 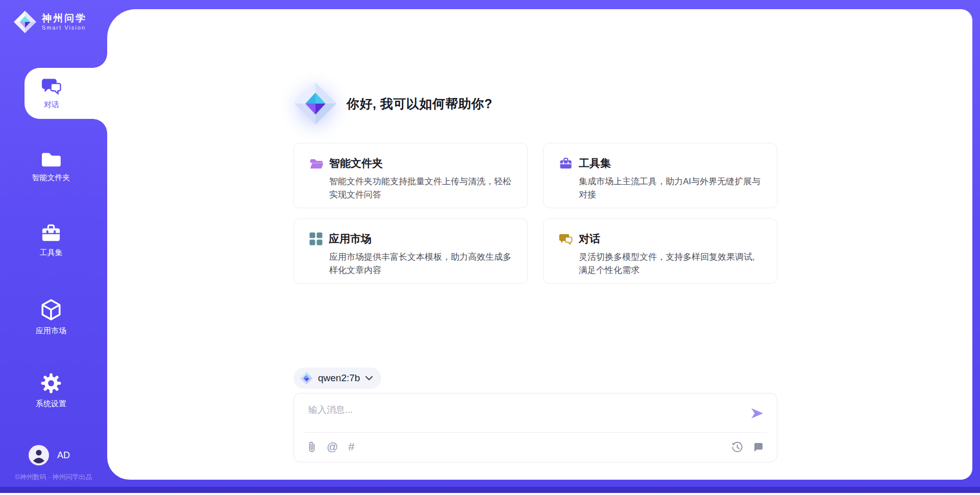 What do you see at coordinates (535, 428) in the screenshot?
I see `message-composer: @ #` at bounding box center [535, 428].